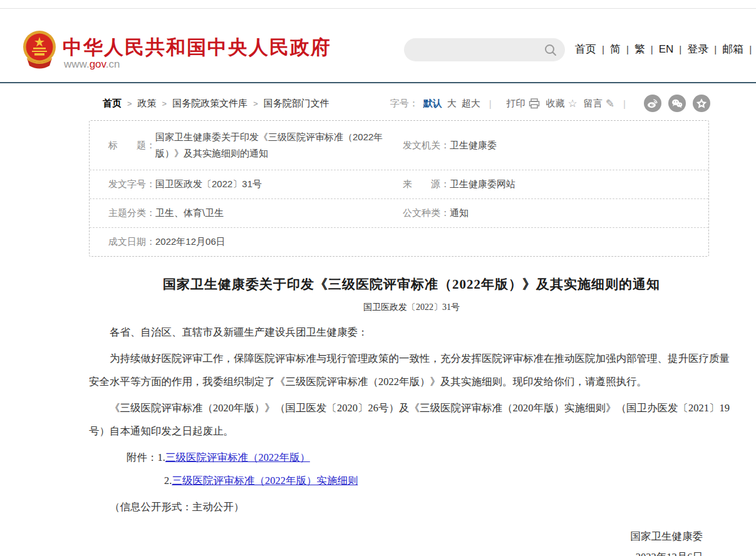  Describe the element at coordinates (91, 64) in the screenshot. I see `site-url: www.gov.cn` at that location.